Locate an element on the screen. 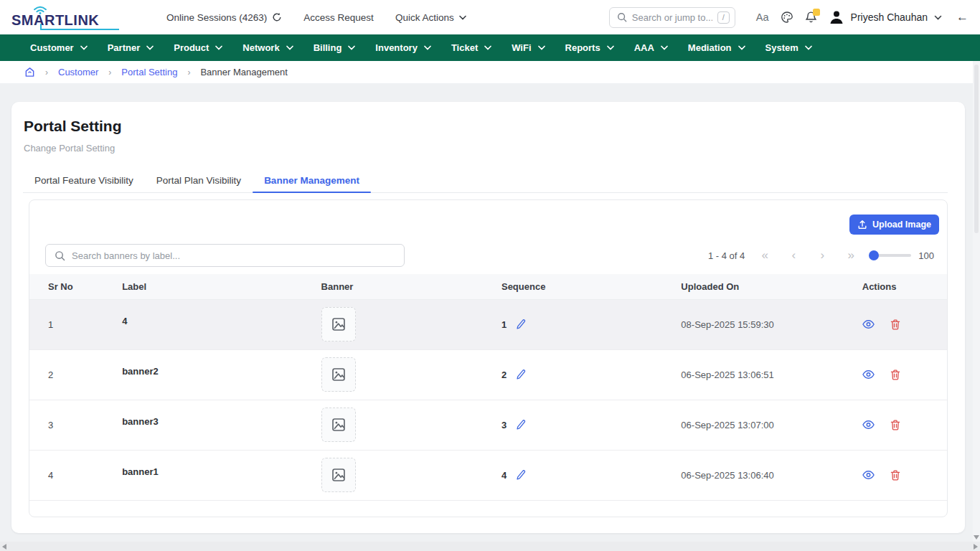  banner-search-input is located at coordinates (234, 255).